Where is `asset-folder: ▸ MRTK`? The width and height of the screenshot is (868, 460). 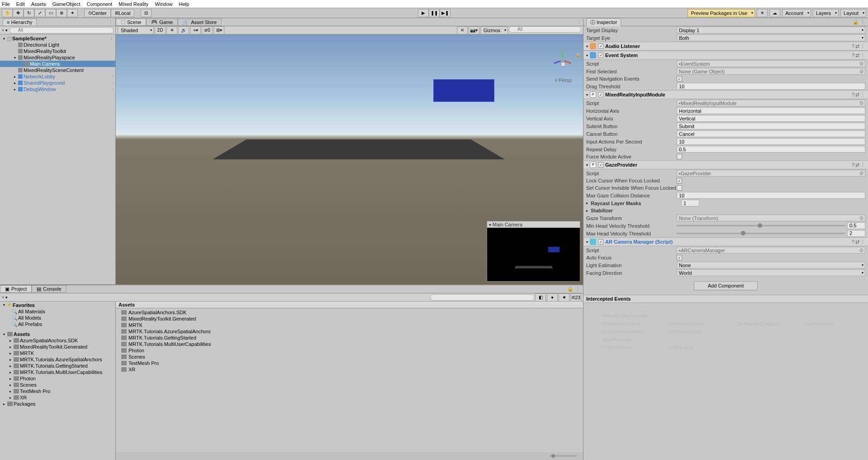
asset-folder: ▸ MRTK is located at coordinates (58, 353).